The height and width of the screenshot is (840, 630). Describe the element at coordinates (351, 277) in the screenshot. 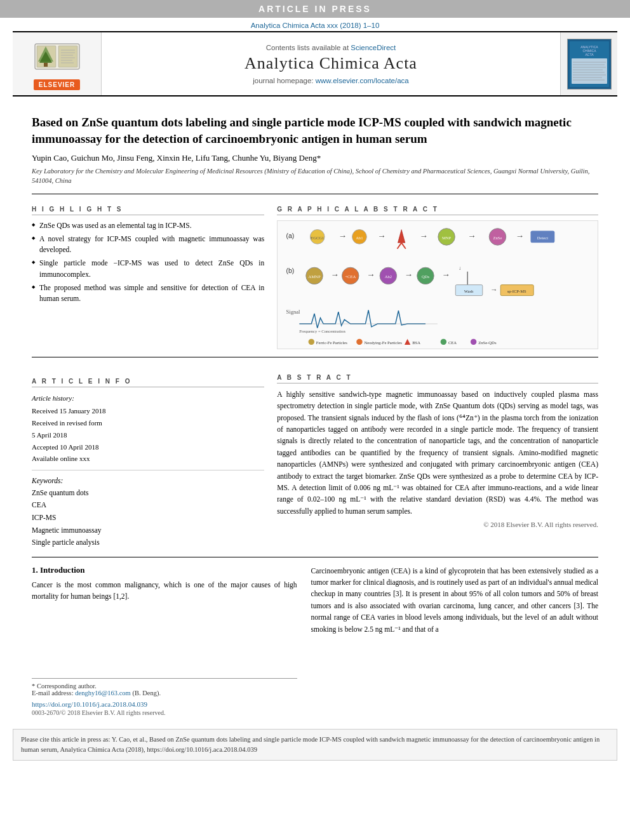

I see `svg-text: +CEA` at that location.